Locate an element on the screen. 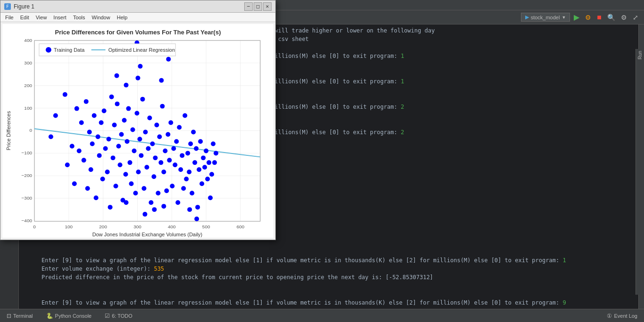 This screenshot has height=322, width=644. figure-maximize-button: □ is located at coordinates (258, 7).